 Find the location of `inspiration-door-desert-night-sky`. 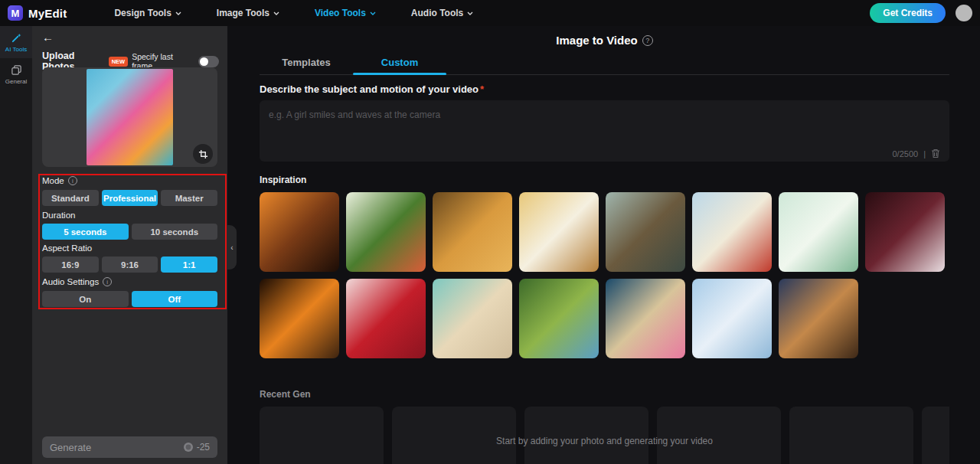

inspiration-door-desert-night-sky is located at coordinates (818, 319).